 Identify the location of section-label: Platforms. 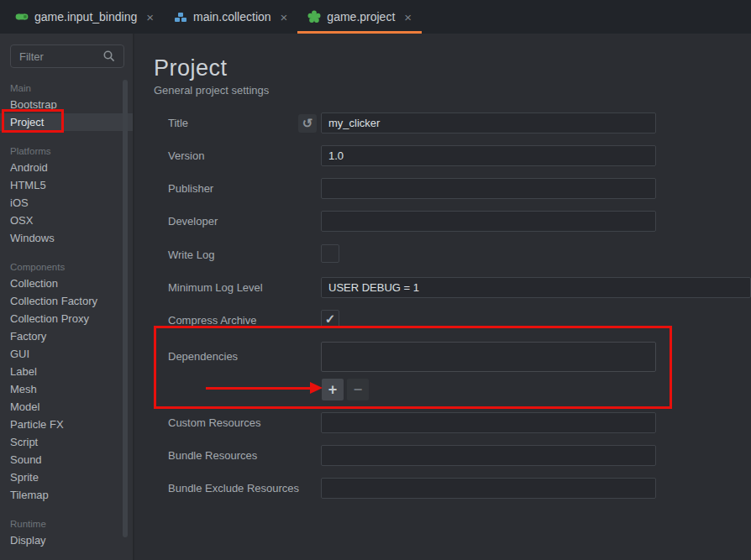
(66, 151).